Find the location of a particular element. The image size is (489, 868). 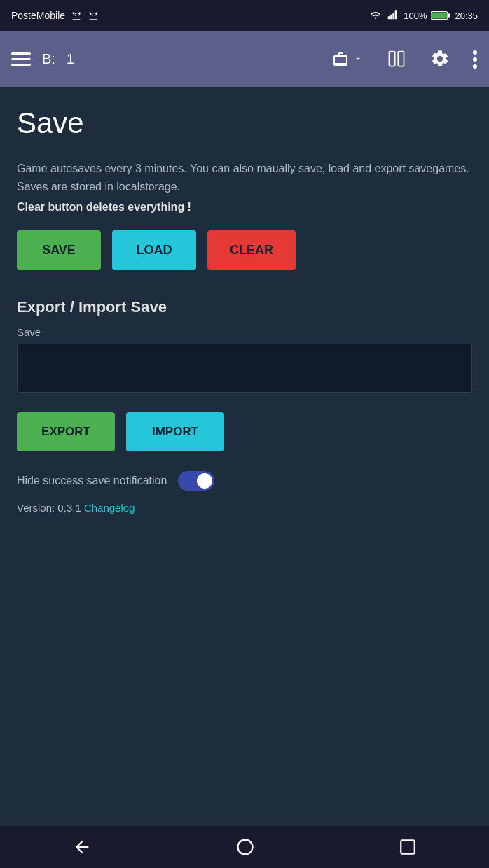

export-import-buttons: EXPORT IMPORT is located at coordinates (245, 432).